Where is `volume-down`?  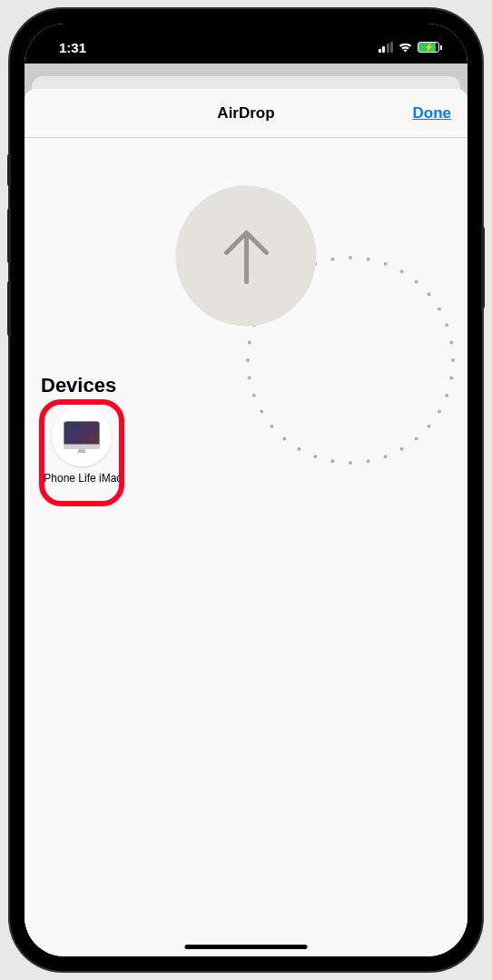
volume-down is located at coordinates (9, 309).